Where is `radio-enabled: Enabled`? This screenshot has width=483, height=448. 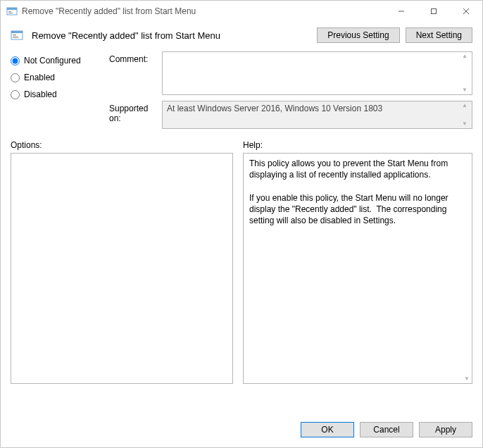 radio-enabled: Enabled is located at coordinates (60, 77).